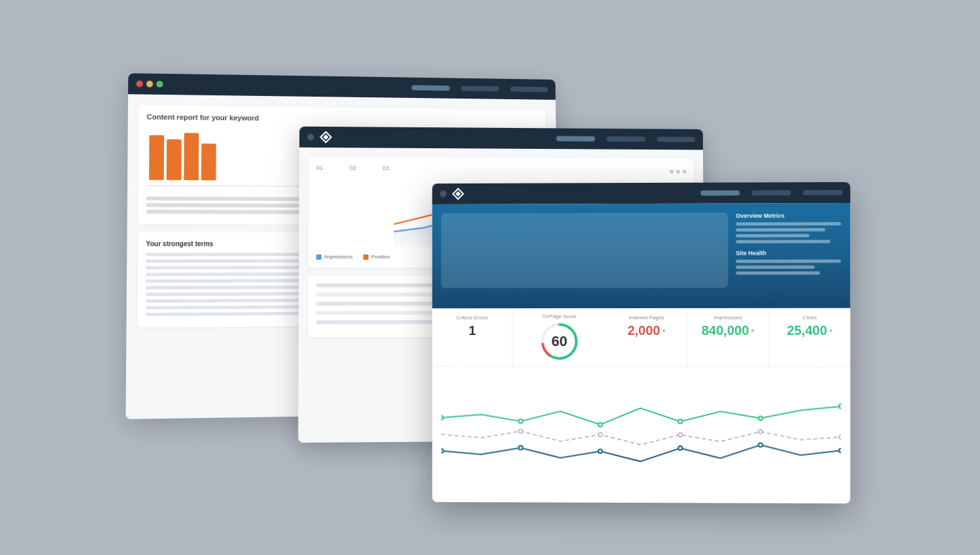 The height and width of the screenshot is (555, 980). I want to click on maximize-dot, so click(159, 84).